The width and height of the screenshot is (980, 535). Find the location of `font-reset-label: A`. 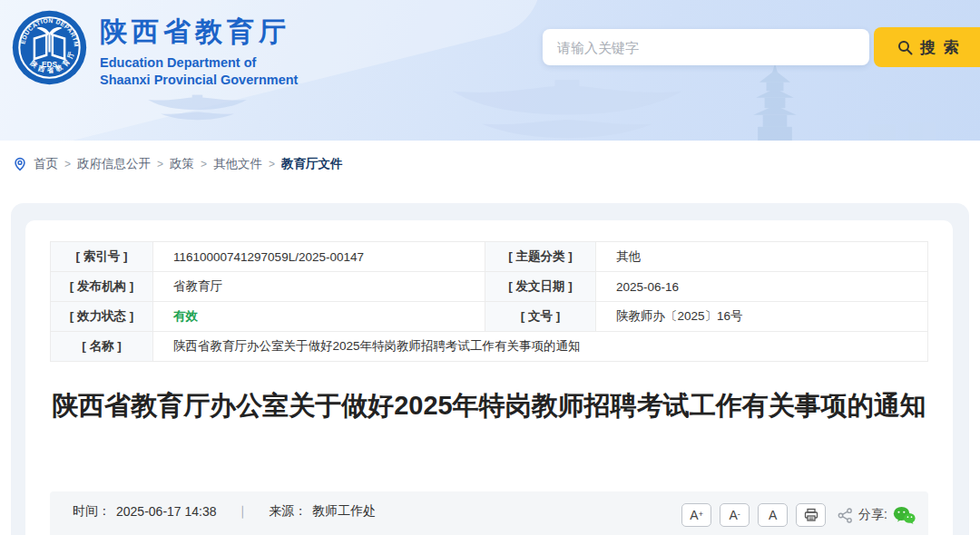

font-reset-label: A is located at coordinates (773, 515).